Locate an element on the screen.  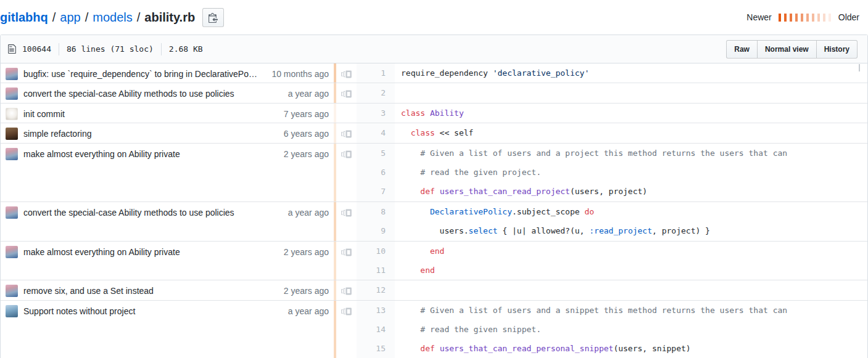
commit-cell: remove six, and use a Set instead2 years… is located at coordinates (167, 290).